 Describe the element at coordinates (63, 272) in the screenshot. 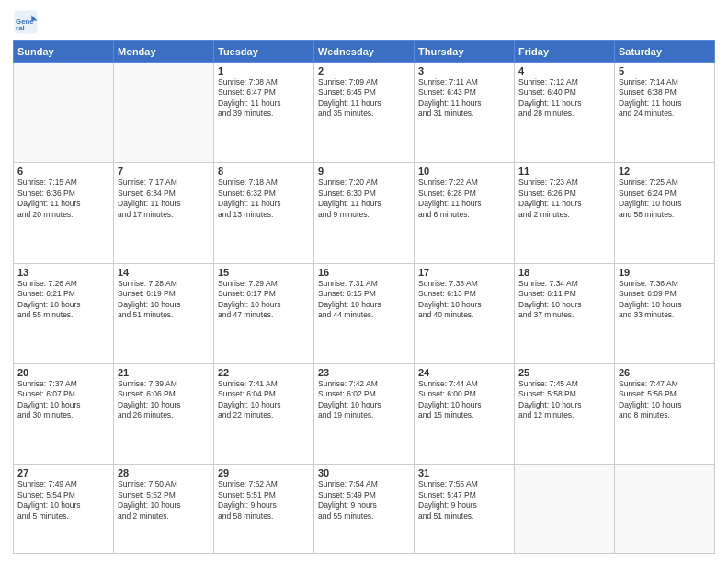

I see `day-number: 13` at that location.